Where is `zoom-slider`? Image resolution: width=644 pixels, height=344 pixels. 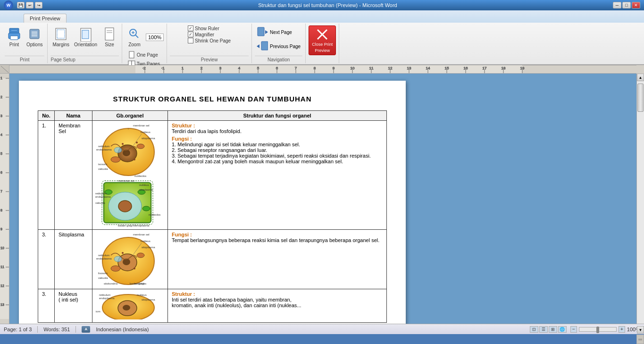 zoom-slider is located at coordinates (598, 329).